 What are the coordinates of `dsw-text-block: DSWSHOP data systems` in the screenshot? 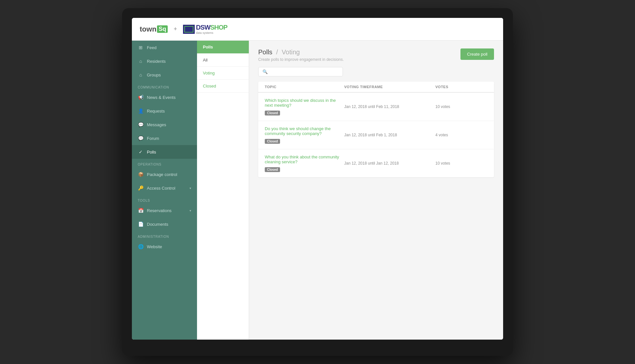 It's located at (212, 29).